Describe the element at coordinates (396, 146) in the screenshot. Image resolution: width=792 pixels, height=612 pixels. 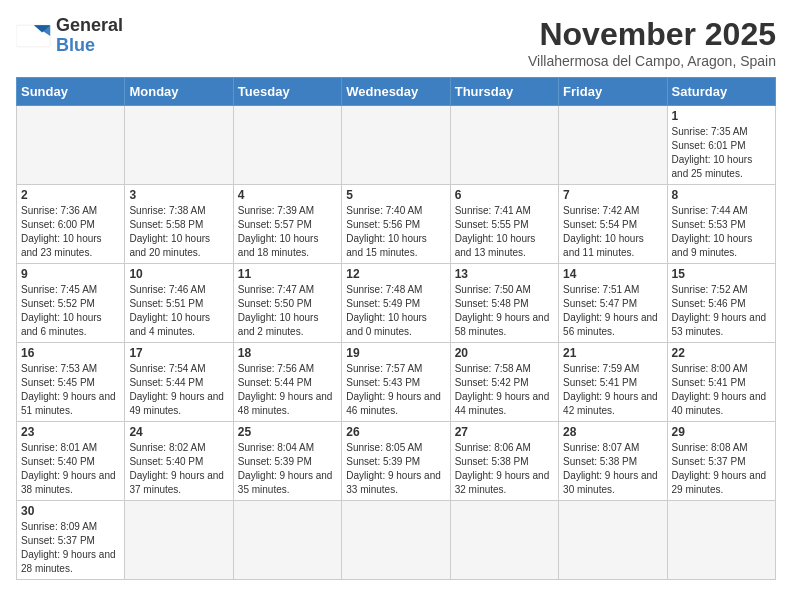
I see `calendar-week-row: 1Sunrise: 7:35 AM Sunset: 6:01 PM Daylig…` at that location.